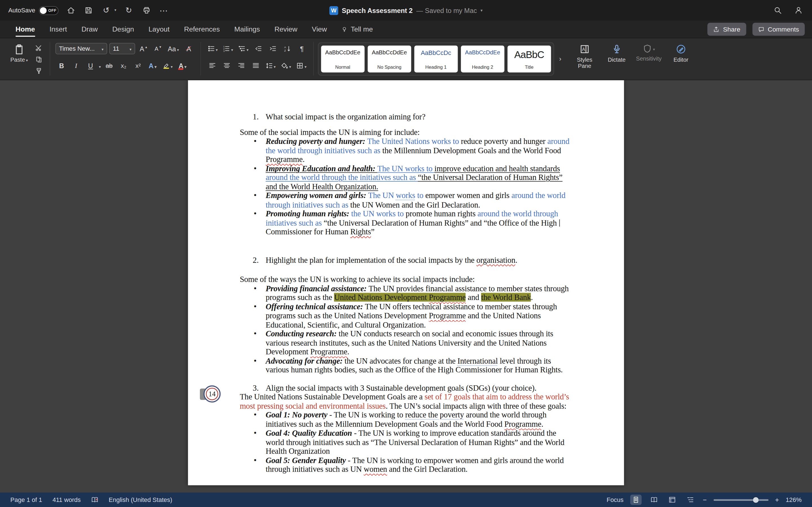 This screenshot has height=507, width=812. I want to click on decrease-indent-button, so click(258, 48).